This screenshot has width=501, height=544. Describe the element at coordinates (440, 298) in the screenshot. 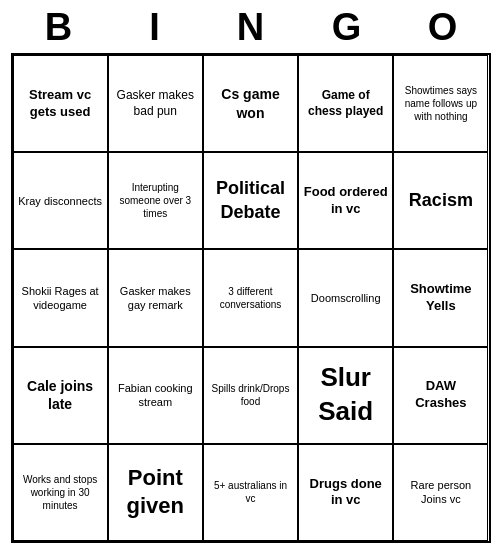

I see `cell-2-4: Showtime Yells` at that location.